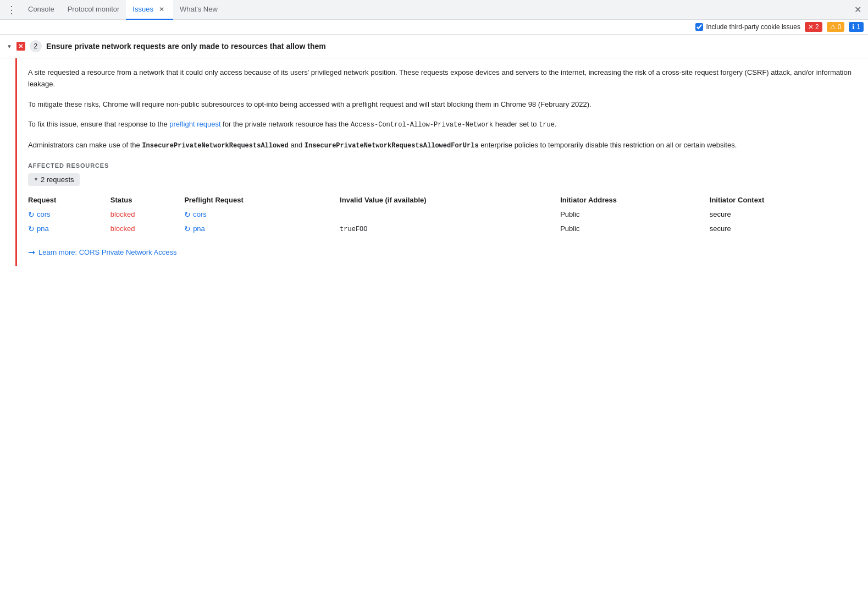 Image resolution: width=868 pixels, height=604 pixels. What do you see at coordinates (782, 200) in the screenshot?
I see `th-initiator-context: Initiator Context` at bounding box center [782, 200].